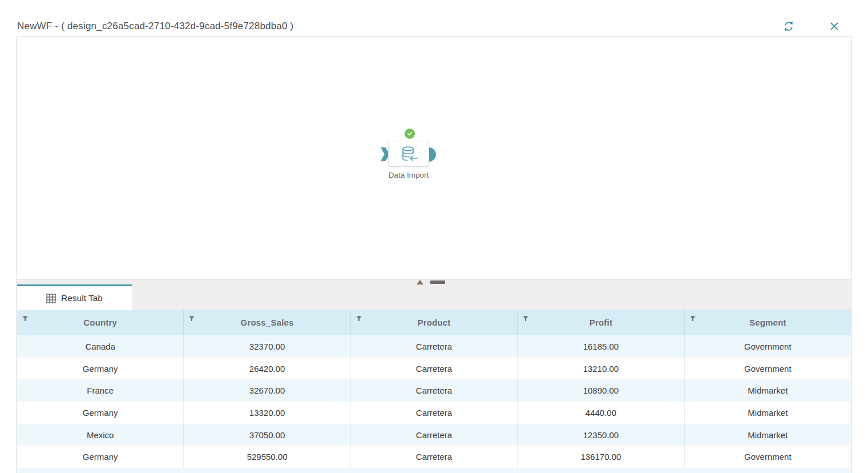 This screenshot has height=473, width=868. Describe the element at coordinates (600, 369) in the screenshot. I see `cell-profit: 13210.00` at that location.